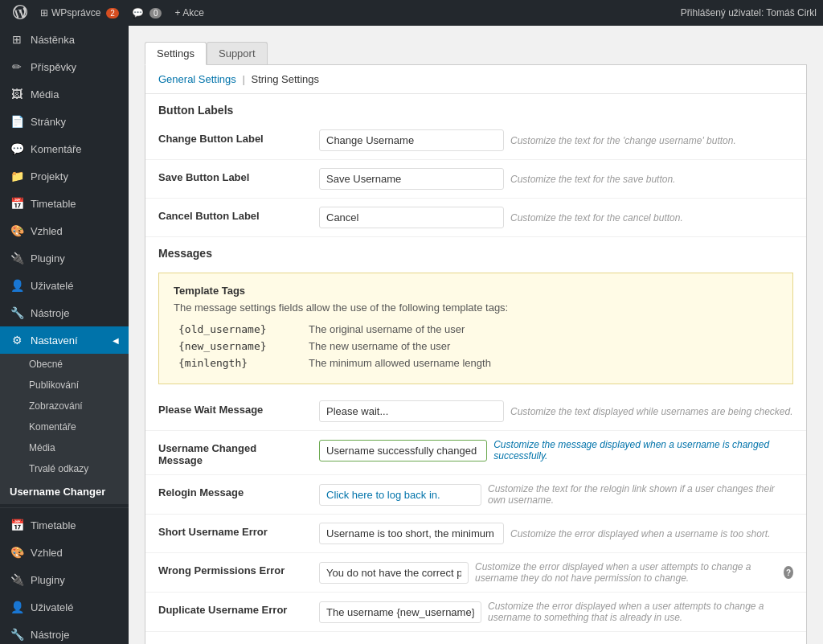  Describe the element at coordinates (64, 94) in the screenshot. I see `sidebar-item-media: 🖼 Média` at that location.